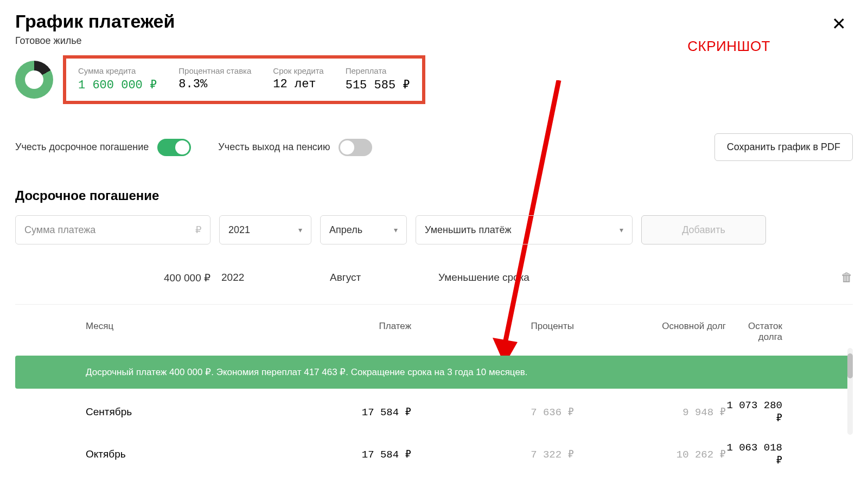 This screenshot has height=496, width=868. Describe the element at coordinates (434, 412) in the screenshot. I see `table-row: Сентябрь 17 584 ₽ 7 636 ₽ 9 948 ₽ 1 073 …` at that location.